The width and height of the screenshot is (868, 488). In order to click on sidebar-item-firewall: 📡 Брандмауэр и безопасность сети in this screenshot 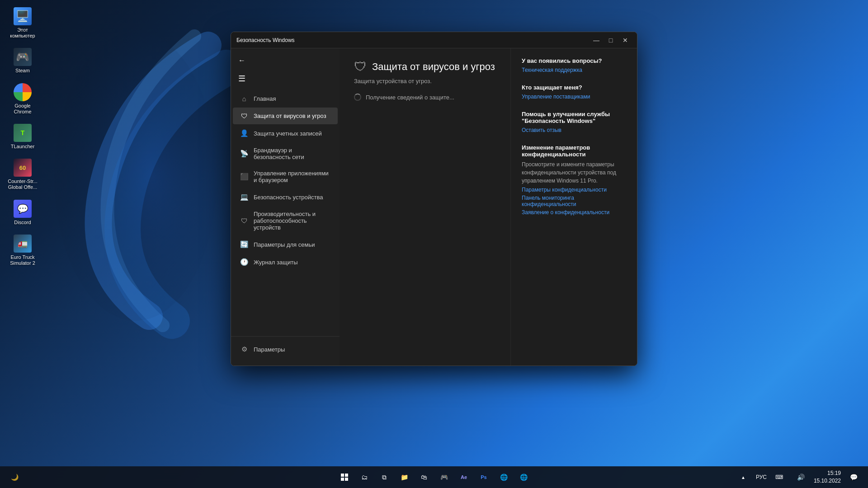, I will do `click(285, 154)`.